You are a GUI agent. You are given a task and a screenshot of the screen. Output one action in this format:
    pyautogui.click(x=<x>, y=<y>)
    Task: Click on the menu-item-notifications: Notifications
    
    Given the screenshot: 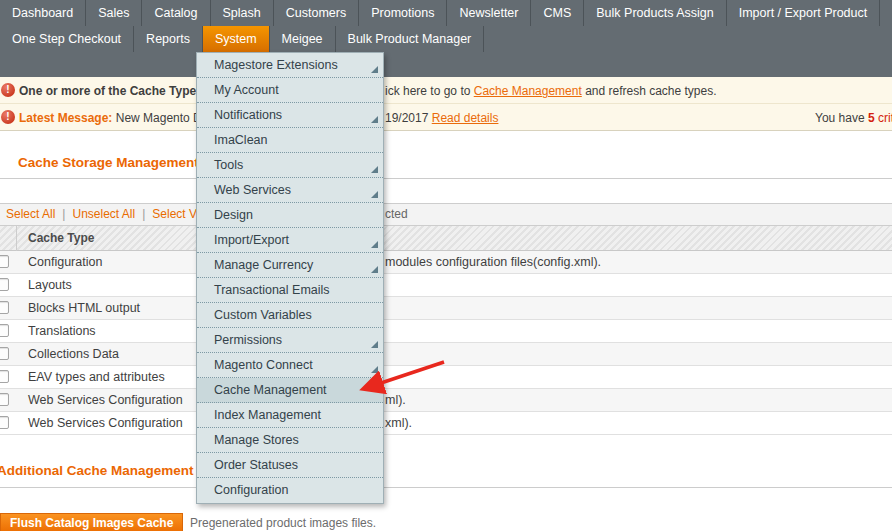 What is the action you would take?
    pyautogui.click(x=290, y=116)
    